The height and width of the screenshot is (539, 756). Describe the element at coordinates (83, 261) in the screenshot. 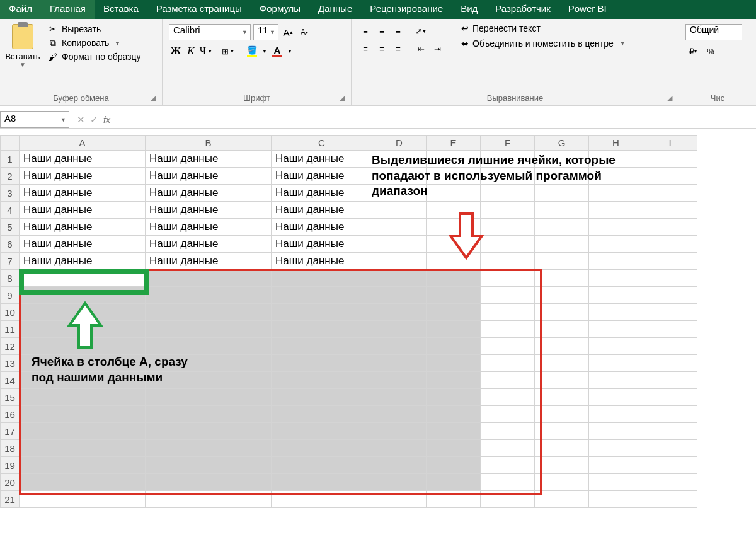

I see `cell-A7: Наши данные` at that location.